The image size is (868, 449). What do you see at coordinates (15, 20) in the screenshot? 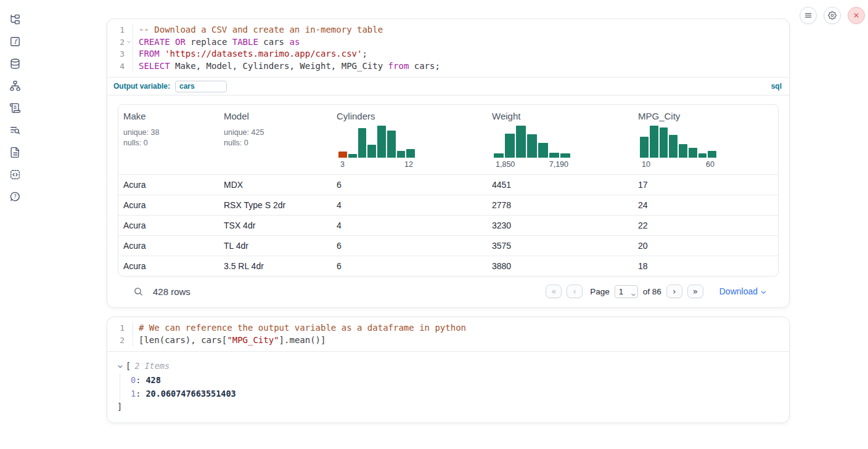
I see `file-explorer-icon` at bounding box center [15, 20].